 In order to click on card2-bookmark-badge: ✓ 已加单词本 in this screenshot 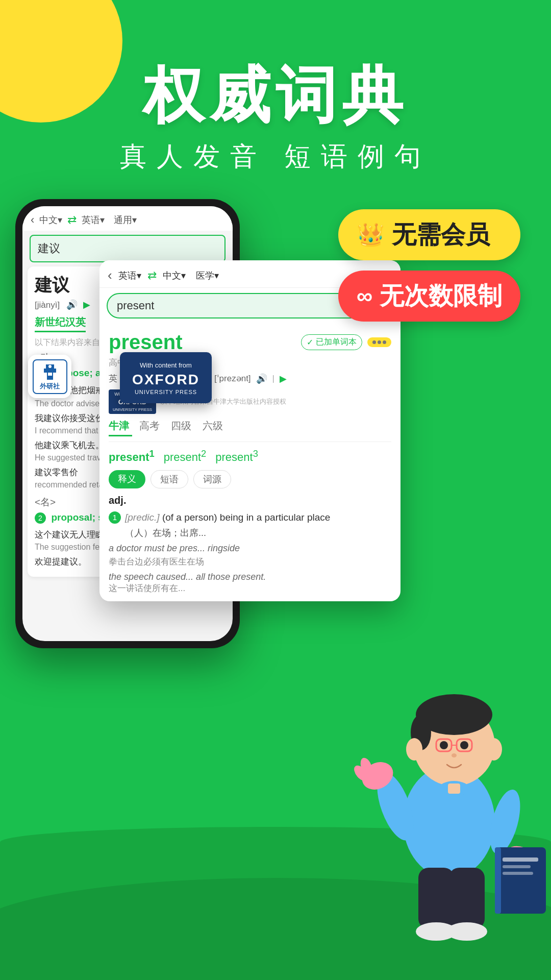, I will do `click(332, 342)`.